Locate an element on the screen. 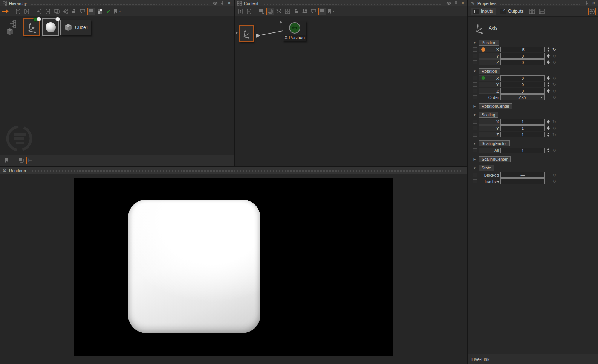 The width and height of the screenshot is (598, 364). rotation-z-input is located at coordinates (523, 91).